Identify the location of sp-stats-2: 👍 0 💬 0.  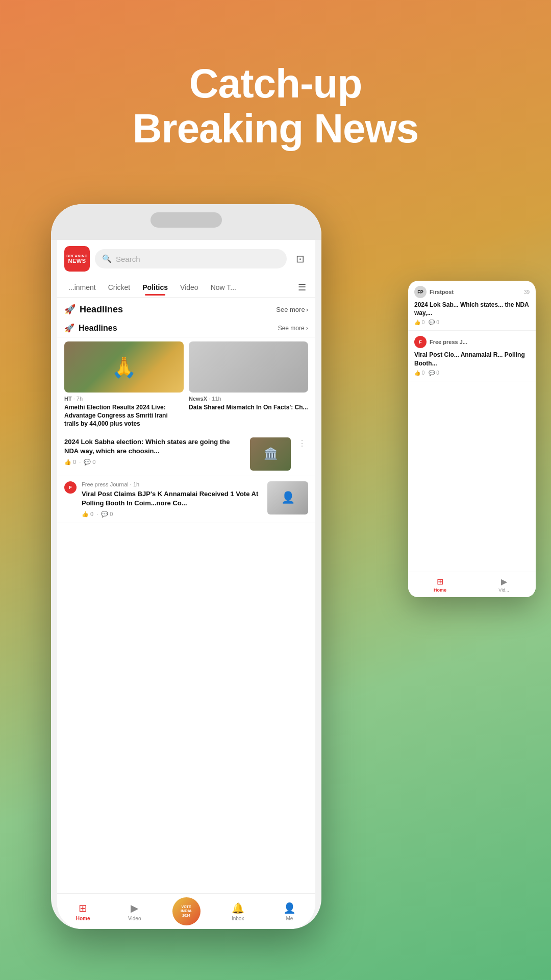
(472, 373).